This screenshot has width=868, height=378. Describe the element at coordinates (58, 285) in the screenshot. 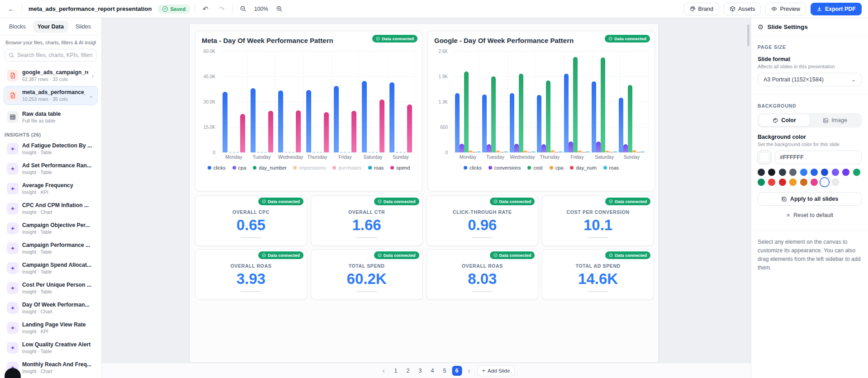

I see `insight-title: Cost Per Unique Person ...` at that location.